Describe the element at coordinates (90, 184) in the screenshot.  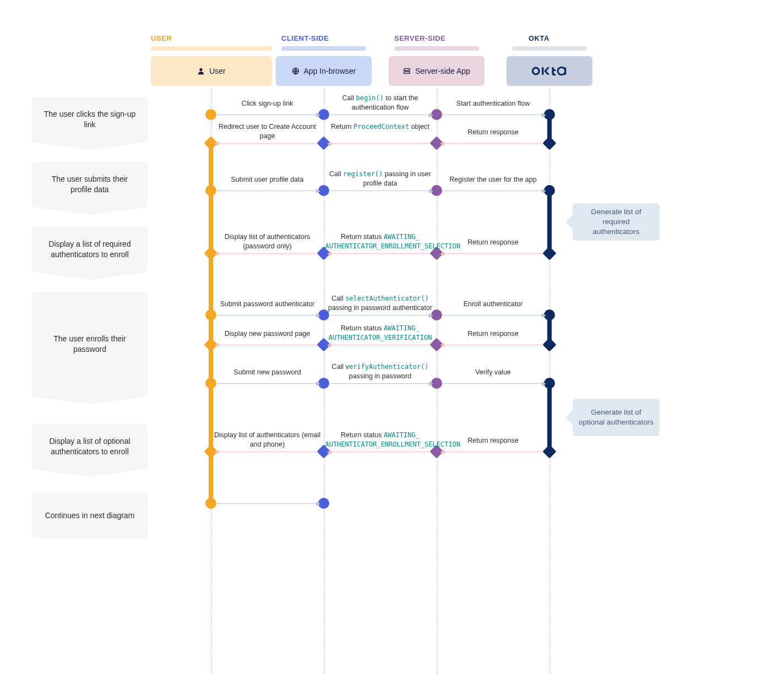
I see `sidebar-step: The user submits their profile data` at that location.